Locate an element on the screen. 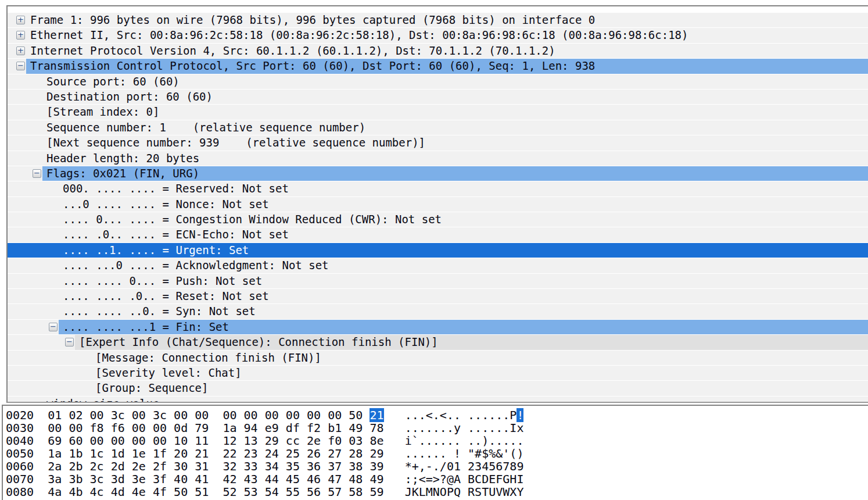  hex-byte: 8e is located at coordinates (376, 441).